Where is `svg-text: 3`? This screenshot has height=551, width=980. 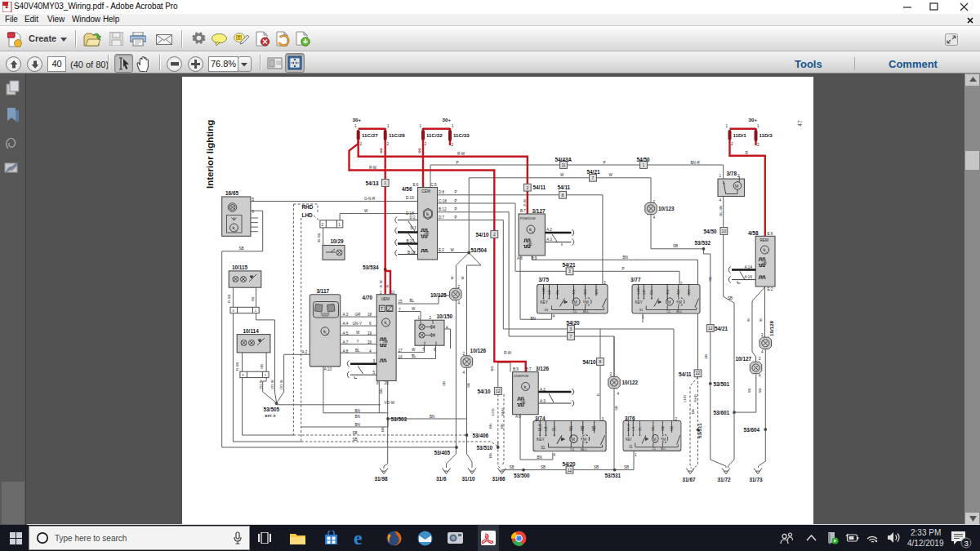 svg-text: 3 is located at coordinates (603, 420).